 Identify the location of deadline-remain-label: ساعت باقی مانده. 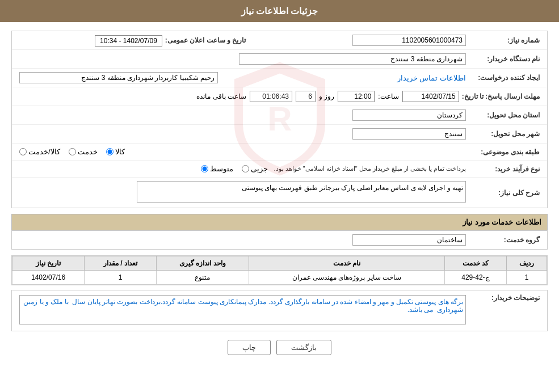
(221, 96).